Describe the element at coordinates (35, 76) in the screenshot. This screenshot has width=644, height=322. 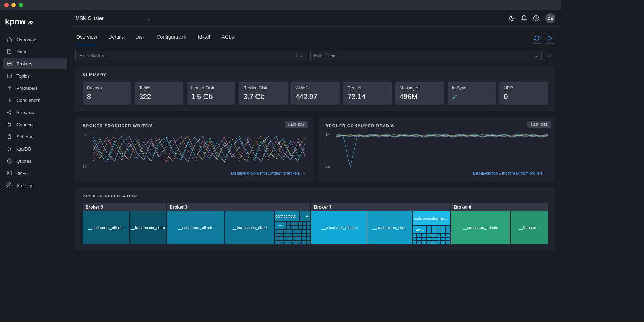
I see `sidebar-item-topics: Topics` at that location.